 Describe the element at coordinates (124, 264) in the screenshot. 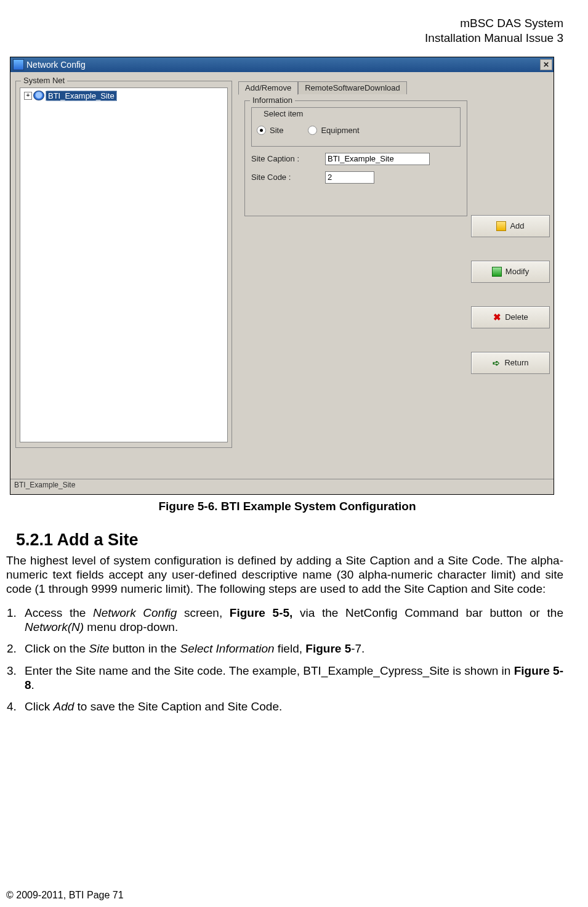

I see `system-net-groupbox: System Net + BTI_Example_Site` at that location.